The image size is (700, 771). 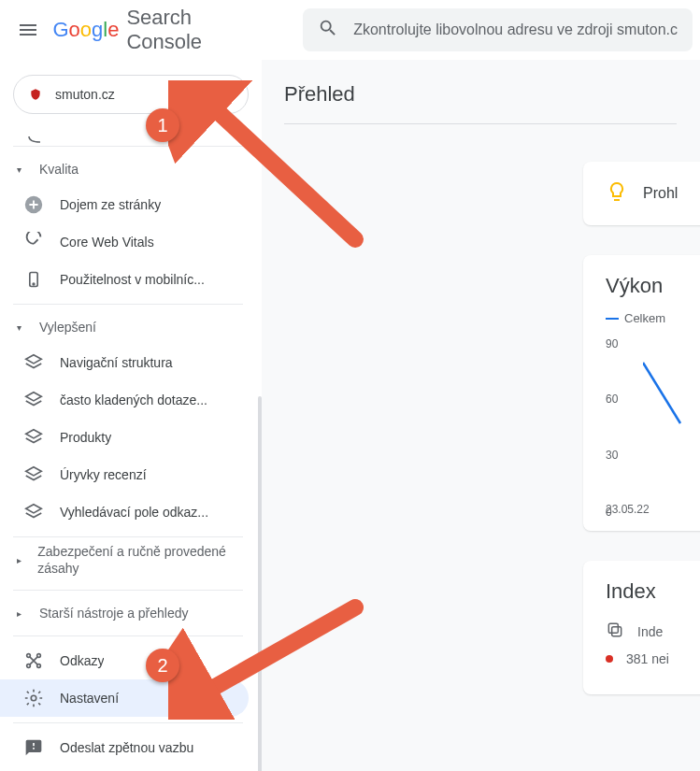 I want to click on performance-chart: 90 60 30 0 23.05.22, so click(x=643, y=428).